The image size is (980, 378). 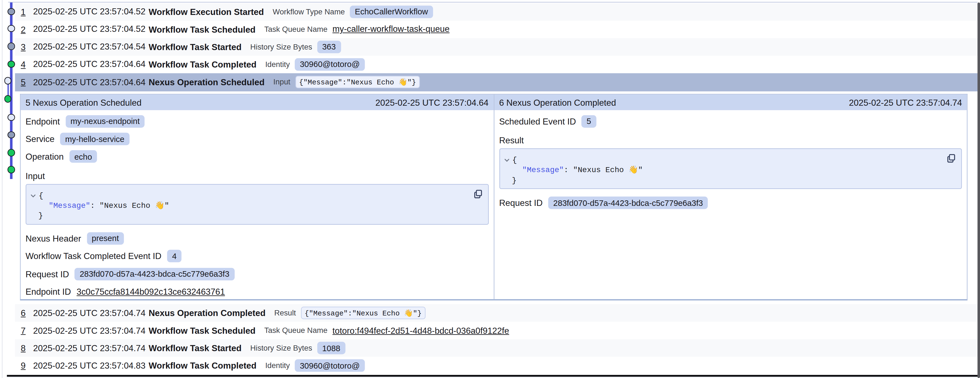 What do you see at coordinates (496, 313) in the screenshot?
I see `event-row: 6 2025-02-25 UTC 23:57:04.74 Nexus Opera…` at bounding box center [496, 313].